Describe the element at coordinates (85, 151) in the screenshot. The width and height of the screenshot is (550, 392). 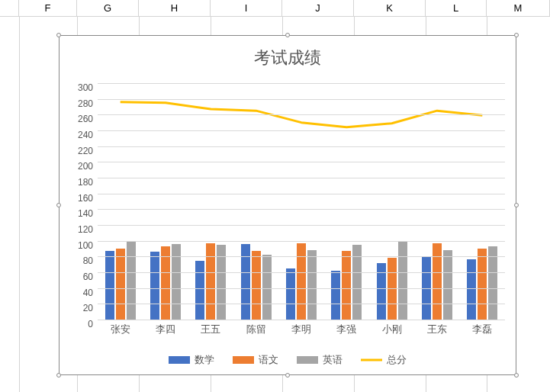
I see `y-tick-label: 220` at that location.